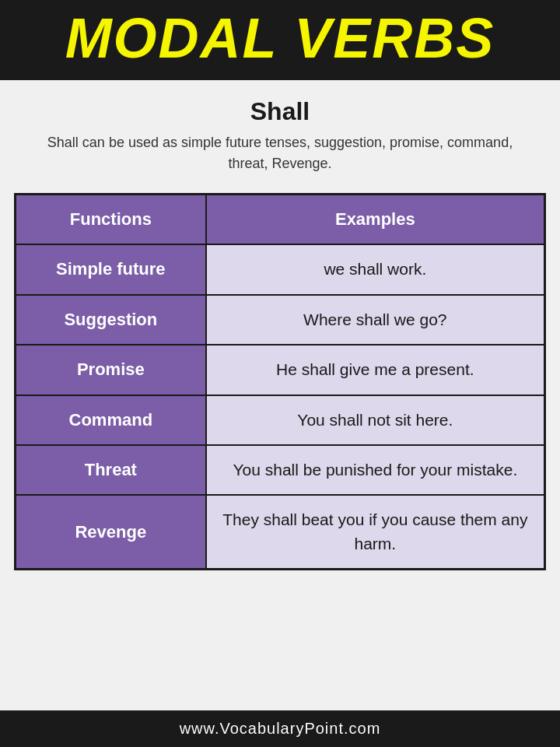 The image size is (560, 747). I want to click on cell-function-5: Revenge, so click(110, 532).